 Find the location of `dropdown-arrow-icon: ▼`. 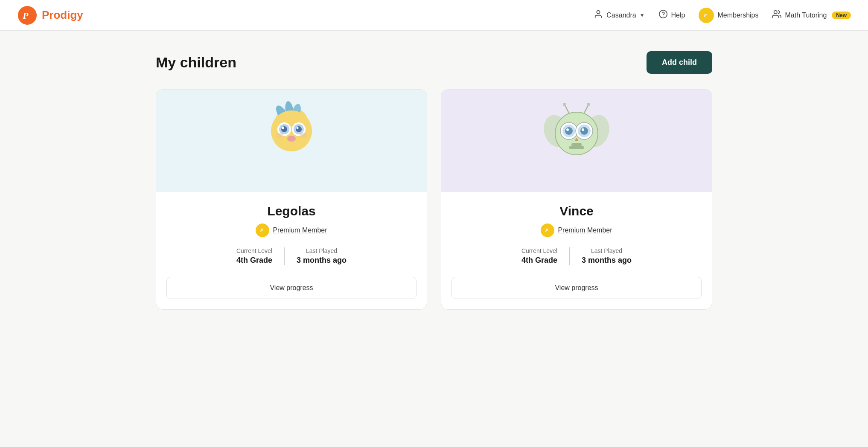

dropdown-arrow-icon: ▼ is located at coordinates (642, 15).